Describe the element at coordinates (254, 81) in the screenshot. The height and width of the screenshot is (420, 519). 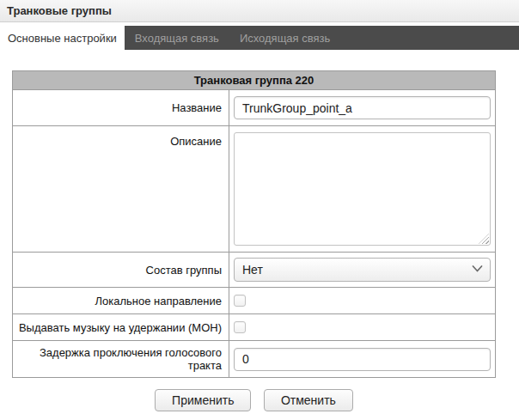
I see `table-header-row: Транковая группа 220` at that location.